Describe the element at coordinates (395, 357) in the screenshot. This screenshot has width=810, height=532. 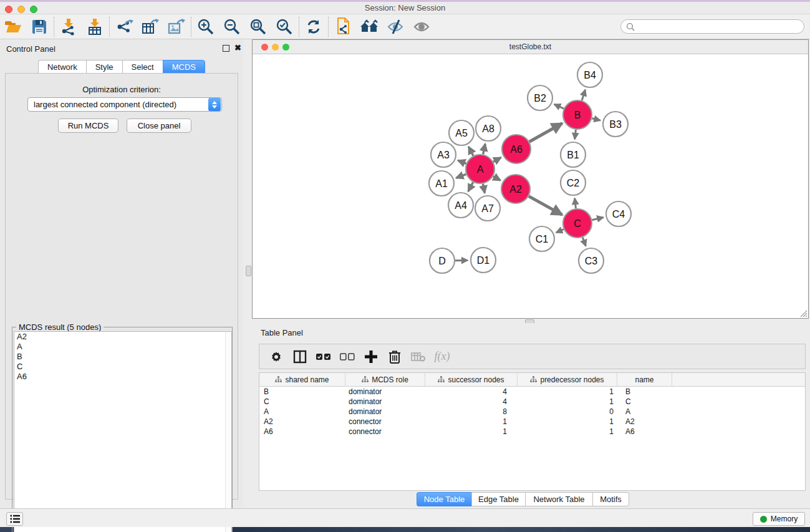
I see `delete-column-trash-icon` at that location.